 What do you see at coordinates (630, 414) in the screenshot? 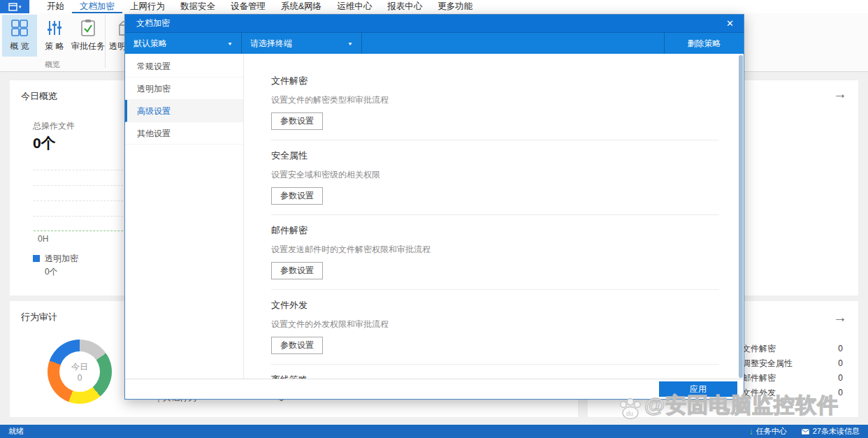
I see `svg-text: du` at bounding box center [630, 414].